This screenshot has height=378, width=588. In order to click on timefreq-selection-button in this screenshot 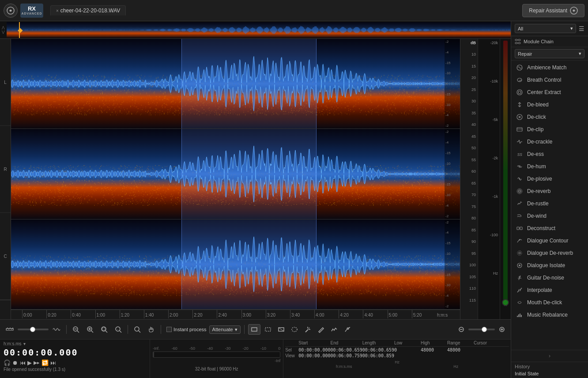, I will do `click(281, 329)`.